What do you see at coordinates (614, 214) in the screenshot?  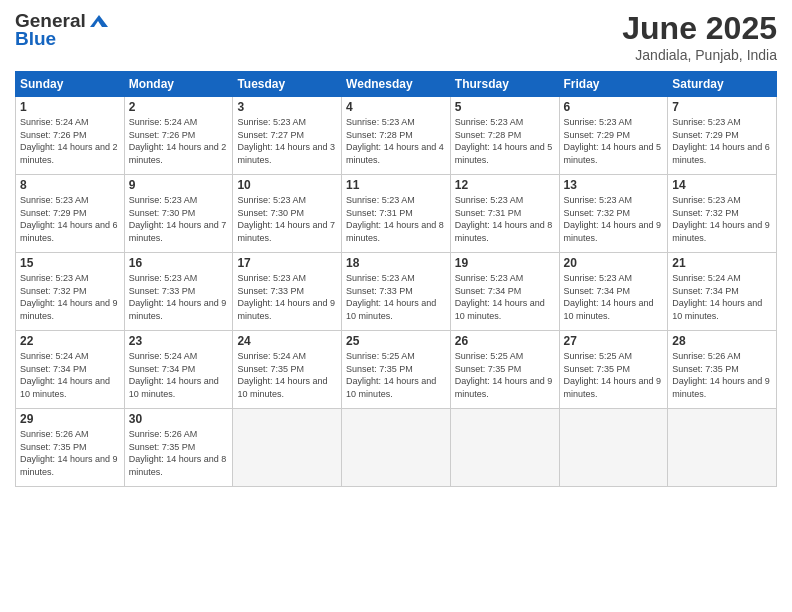 I see `table-row: 13 Sunrise: 5:23 AM Sunset: 7:32 PM Dayl…` at bounding box center [614, 214].